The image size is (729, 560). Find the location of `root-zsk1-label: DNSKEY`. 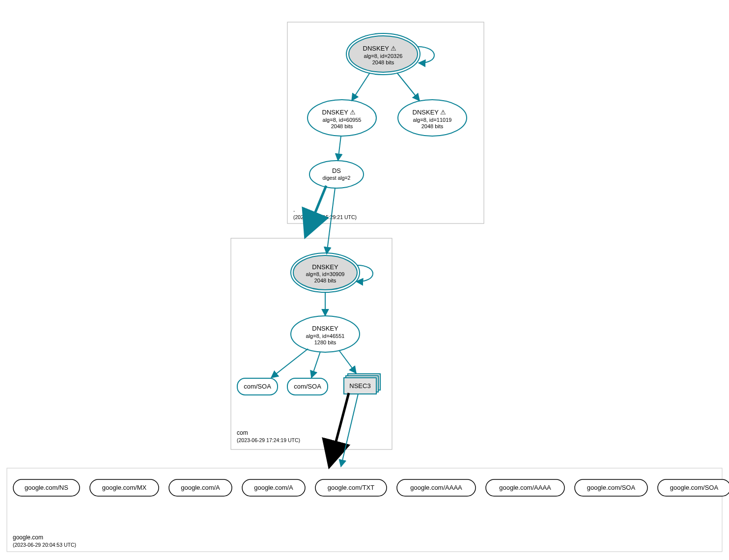

root-zsk1-label: DNSKEY is located at coordinates (336, 112).